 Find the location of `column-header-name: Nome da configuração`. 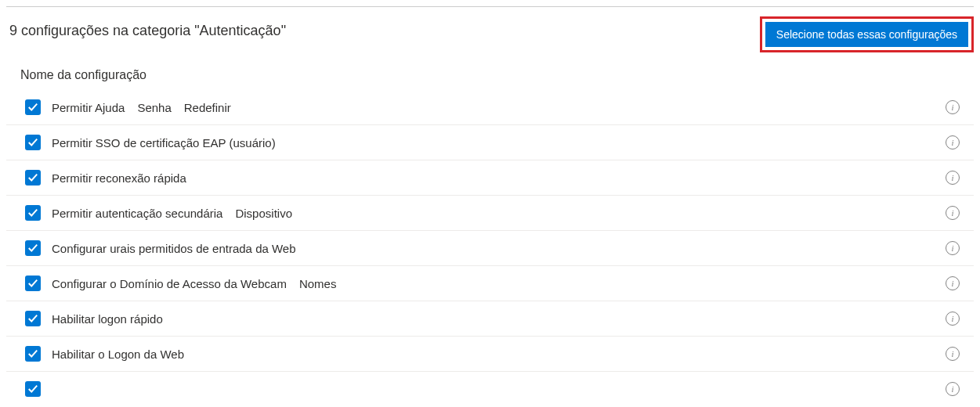

column-header-name: Nome da configuração is located at coordinates (490, 71).